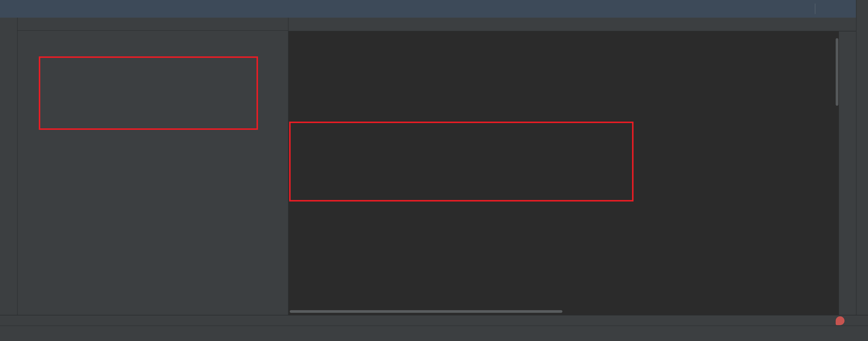  What do you see at coordinates (847, 24) in the screenshot?
I see `layout-caret-icon` at bounding box center [847, 24].